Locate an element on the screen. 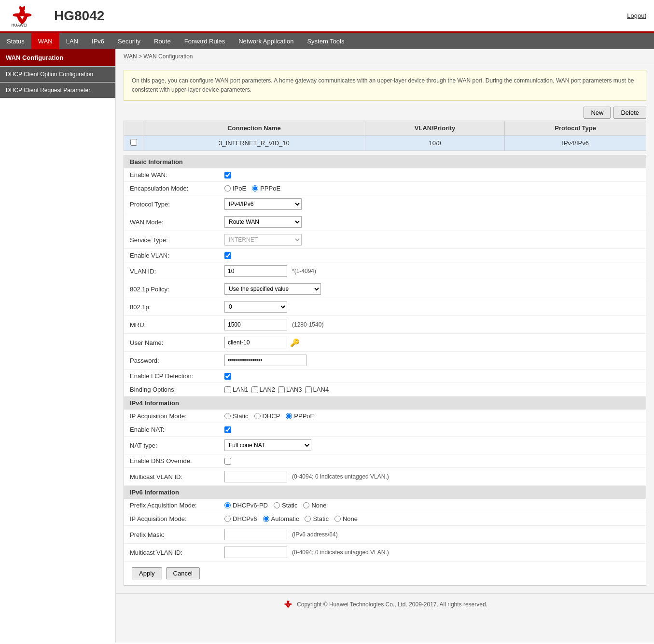 The height and width of the screenshot is (644, 654). dhcpv6-radio is located at coordinates (228, 519).